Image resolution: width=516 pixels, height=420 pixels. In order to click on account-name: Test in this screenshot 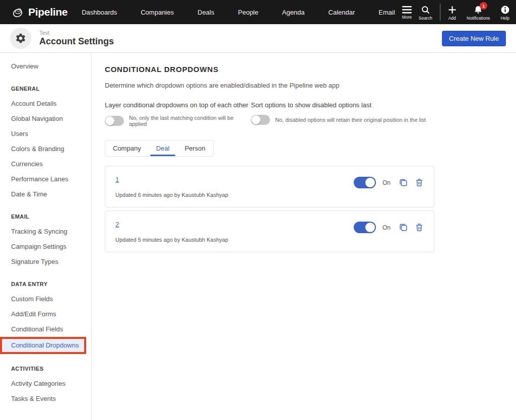, I will do `click(77, 33)`.